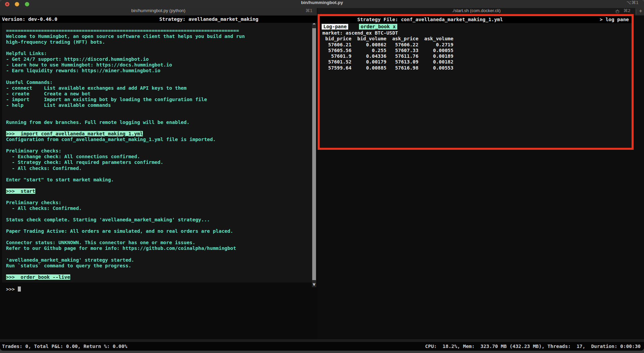 The width and height of the screenshot is (644, 353). What do you see at coordinates (159, 42) in the screenshot?
I see `log-line: high-frequency trading (HFT) bots.` at bounding box center [159, 42].